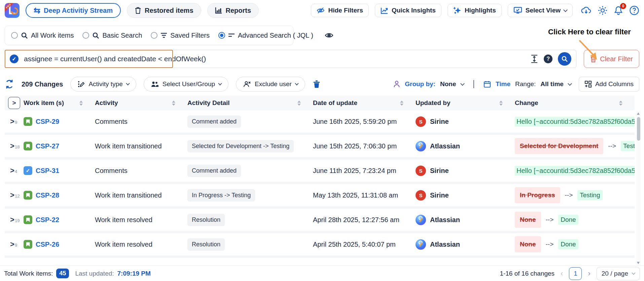  I want to click on jql-query-text: assignee = currentUser() and createdDate…, so click(275, 59).